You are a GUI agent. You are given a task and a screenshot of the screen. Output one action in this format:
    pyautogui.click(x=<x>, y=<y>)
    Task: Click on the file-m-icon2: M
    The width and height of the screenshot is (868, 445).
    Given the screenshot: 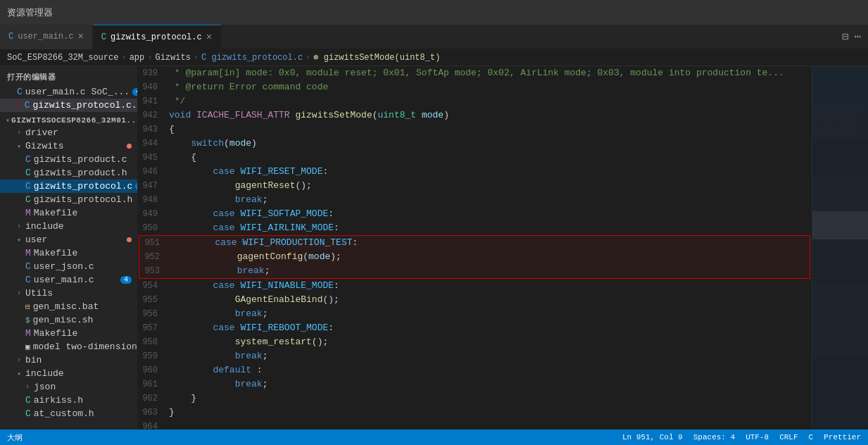 What is the action you would take?
    pyautogui.click(x=28, y=253)
    